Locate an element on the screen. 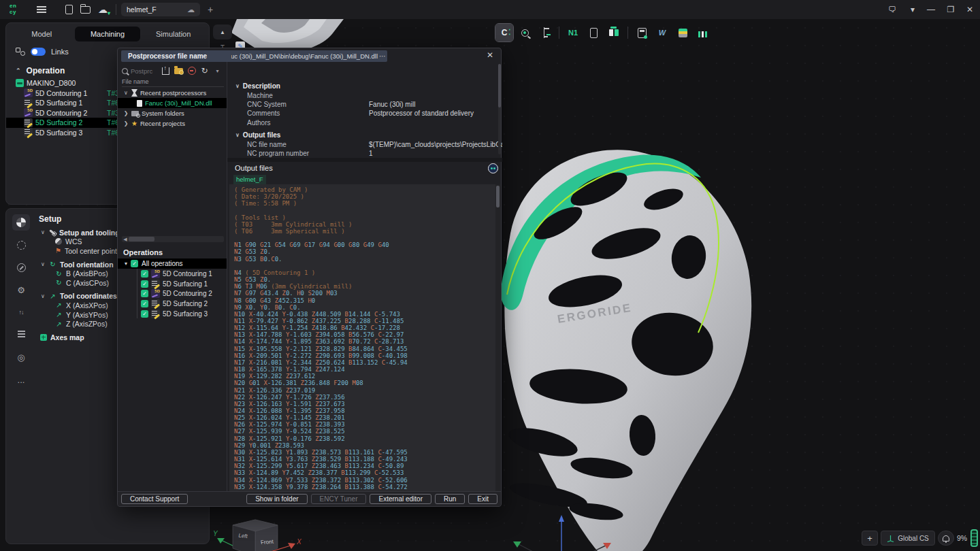 The height and width of the screenshot is (551, 980). property-row: NC file name $(TEMP)\cam_clouds\projects… is located at coordinates (362, 144).